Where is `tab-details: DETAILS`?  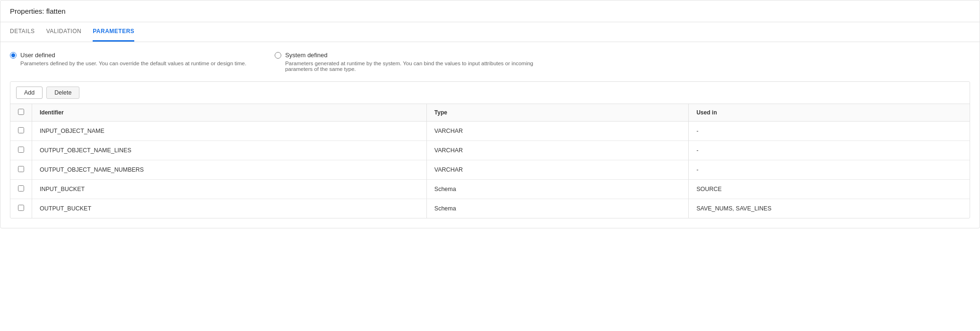
tab-details: DETAILS is located at coordinates (23, 32).